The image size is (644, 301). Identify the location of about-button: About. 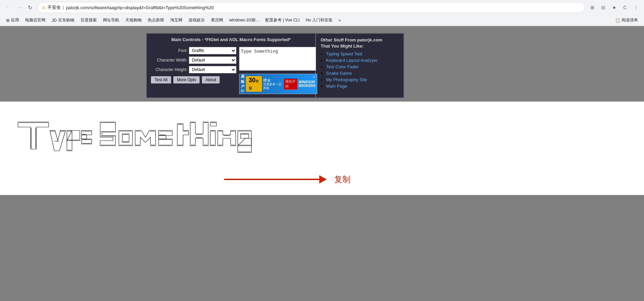
(211, 80).